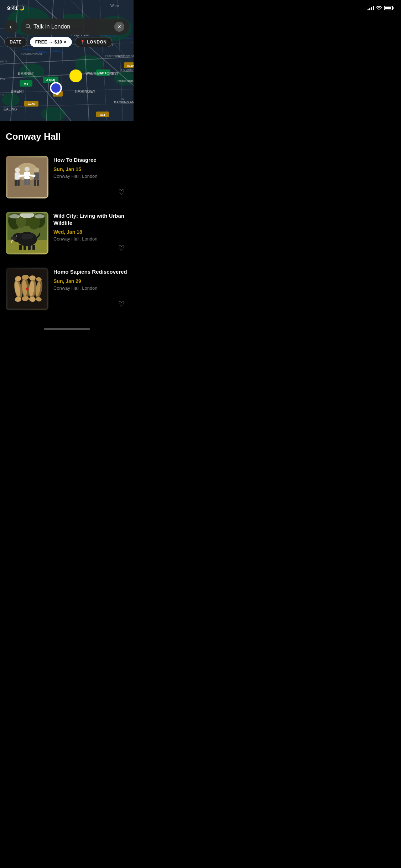 The width and height of the screenshot is (401, 868). What do you see at coordinates (67, 61) in the screenshot?
I see `map-view: M1 M11 A1 A406 A41 A11 A110 enpenden War…` at bounding box center [67, 61].